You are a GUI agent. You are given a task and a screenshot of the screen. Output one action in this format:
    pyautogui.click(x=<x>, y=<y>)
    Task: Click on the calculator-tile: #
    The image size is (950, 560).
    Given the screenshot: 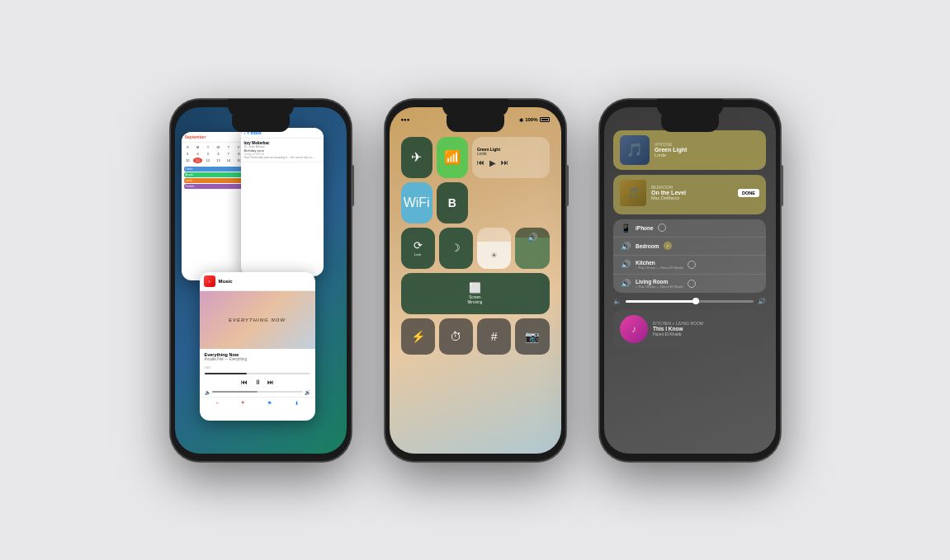 What is the action you would take?
    pyautogui.click(x=494, y=336)
    